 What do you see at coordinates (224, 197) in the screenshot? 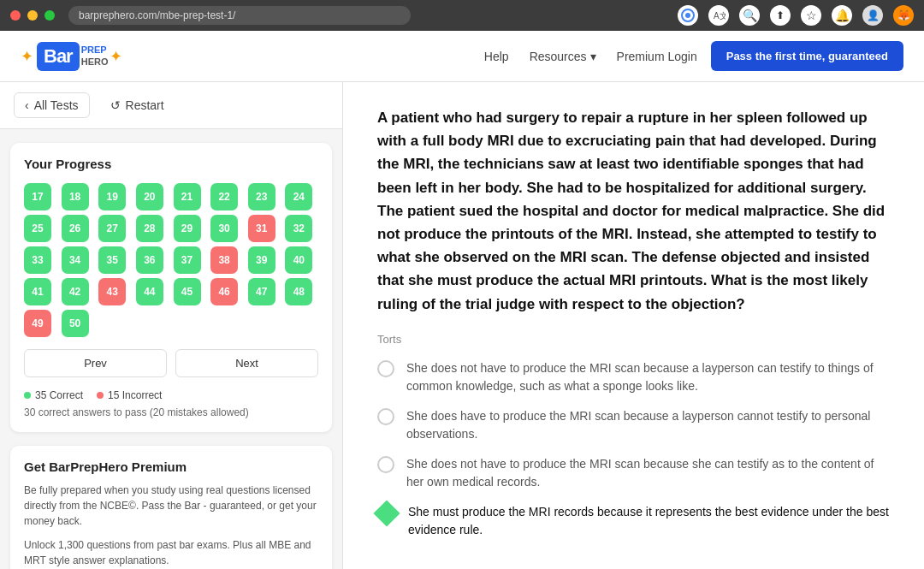
I see `progress-number-22: 22` at bounding box center [224, 197].